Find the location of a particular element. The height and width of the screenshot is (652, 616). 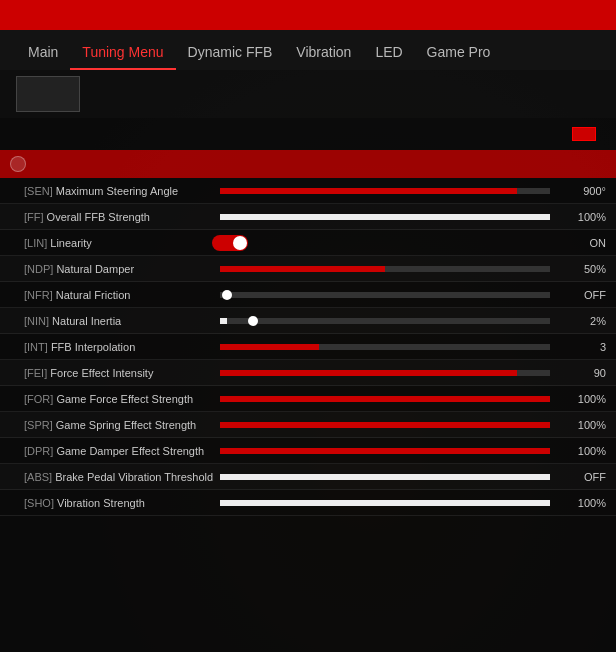

setting-label: [INT] FFB Interpolation is located at coordinates (114, 347).